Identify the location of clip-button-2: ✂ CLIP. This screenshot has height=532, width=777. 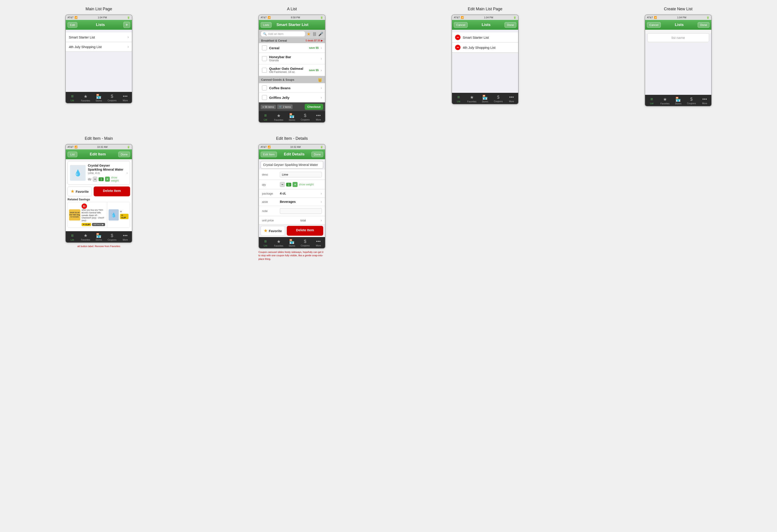
(124, 216).